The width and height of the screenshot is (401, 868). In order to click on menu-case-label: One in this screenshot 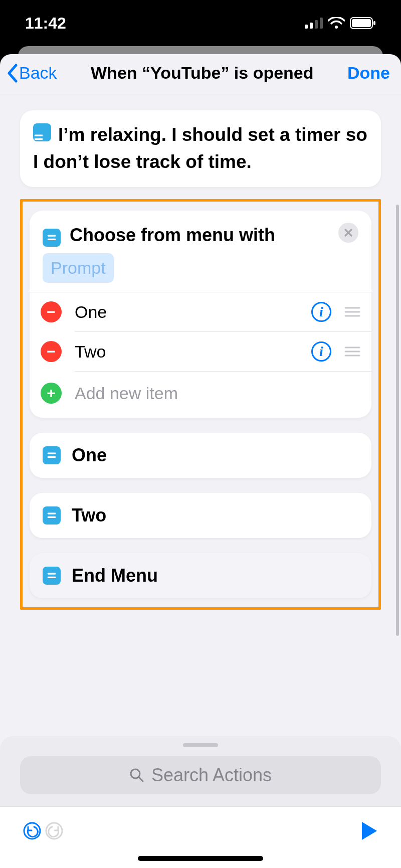, I will do `click(89, 455)`.